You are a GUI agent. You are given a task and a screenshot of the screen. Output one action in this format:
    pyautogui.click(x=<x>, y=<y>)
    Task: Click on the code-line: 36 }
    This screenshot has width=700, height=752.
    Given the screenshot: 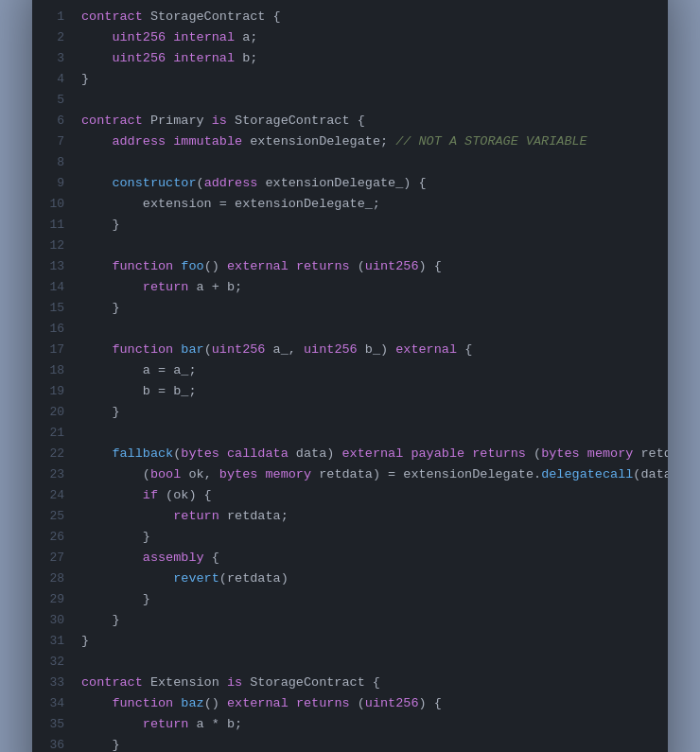 What is the action you would take?
    pyautogui.click(x=350, y=743)
    